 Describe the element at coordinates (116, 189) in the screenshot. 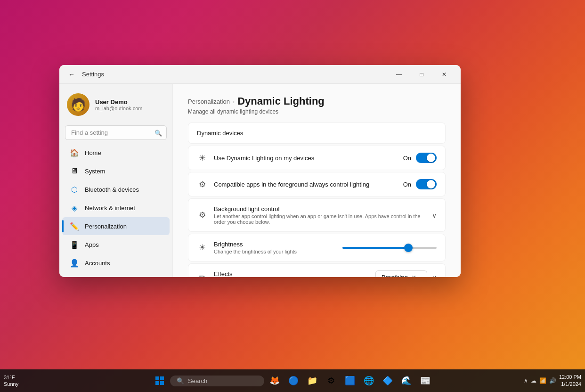

I see `sidebar-item-bluetooth: ⬡ Bluetooth & devices` at that location.